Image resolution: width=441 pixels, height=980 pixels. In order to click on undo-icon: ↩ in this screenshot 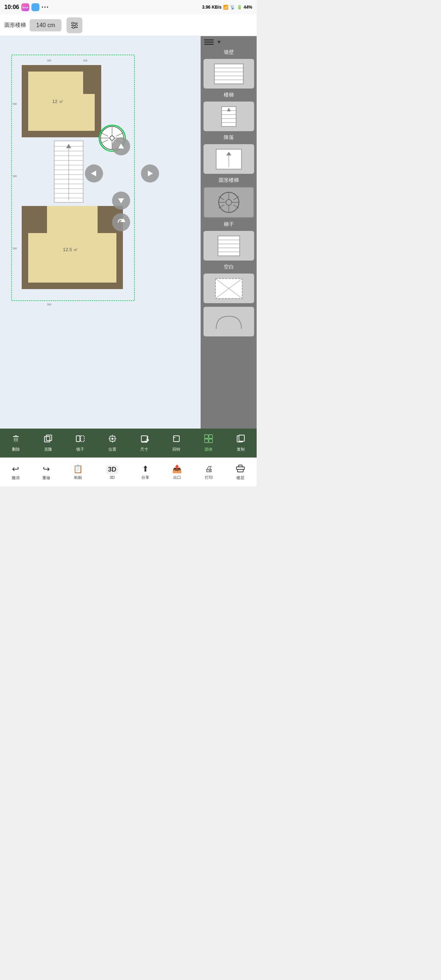, I will do `click(15, 469)`.